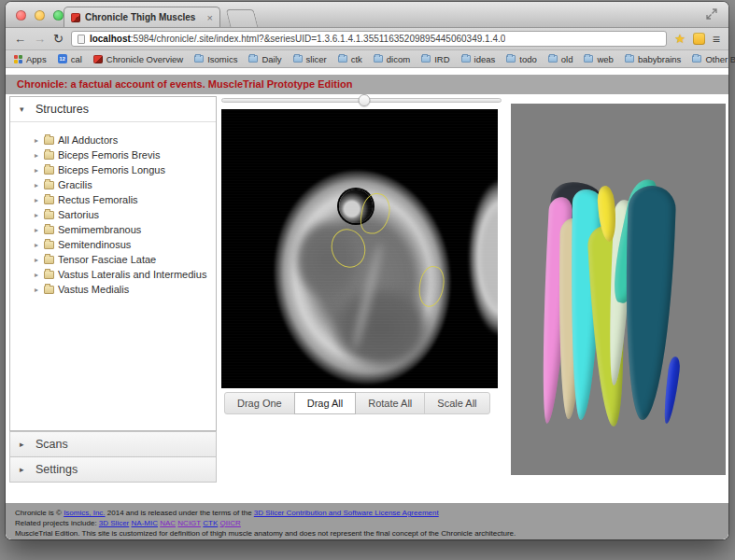 This screenshot has height=560, width=735. I want to click on footer-link: 3D Slicer, so click(114, 523).